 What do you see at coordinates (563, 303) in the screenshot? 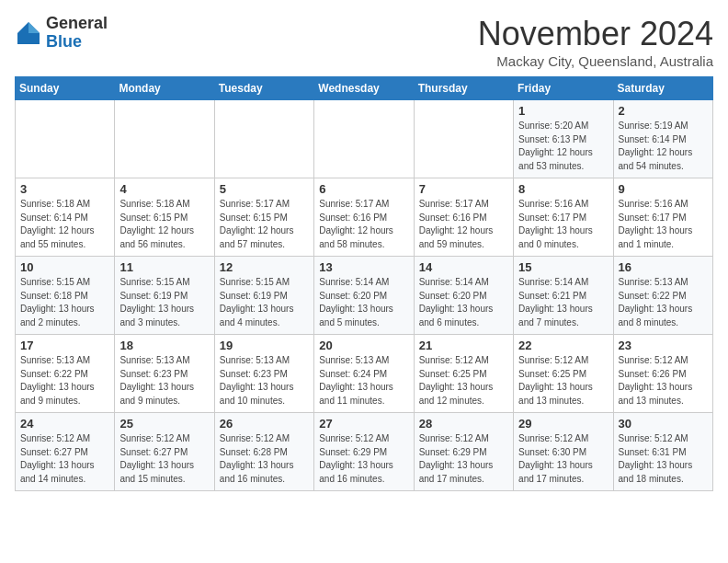
I see `day-info: Sunrise: 5:14 AM Sunset: 6:21 PM Dayligh…` at bounding box center [563, 303].